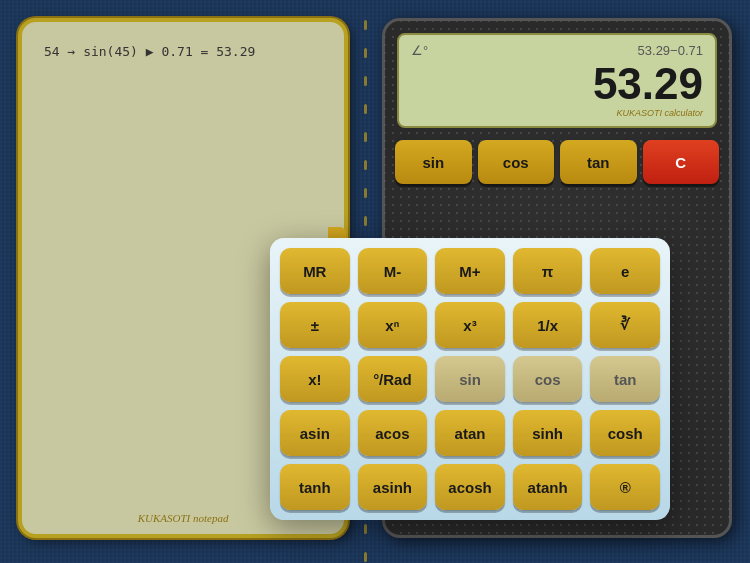 This screenshot has height=563, width=750. I want to click on overlay-row-3: asinacosatansinhcosh, so click(470, 433).